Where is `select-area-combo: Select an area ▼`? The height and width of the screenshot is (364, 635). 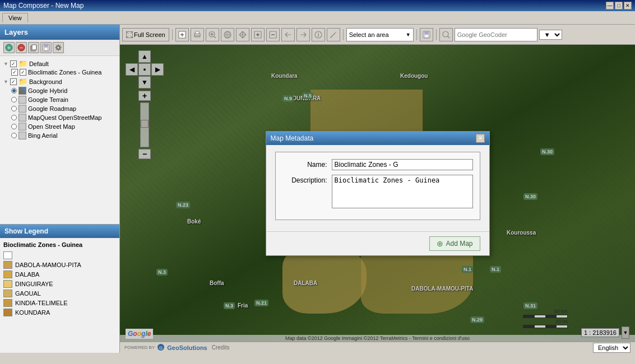
select-area-combo: Select an area ▼ is located at coordinates (380, 35).